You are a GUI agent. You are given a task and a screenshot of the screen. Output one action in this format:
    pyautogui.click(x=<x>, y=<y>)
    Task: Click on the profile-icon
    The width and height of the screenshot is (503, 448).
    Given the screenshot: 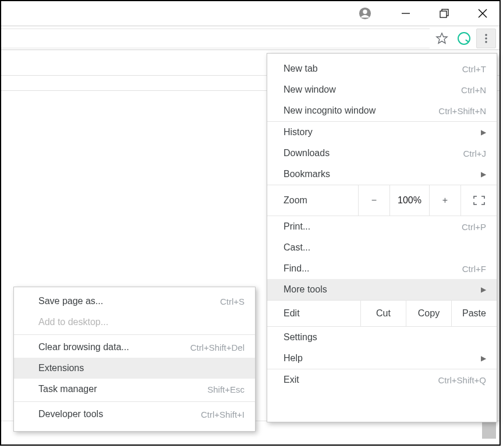 What is the action you would take?
    pyautogui.click(x=365, y=13)
    